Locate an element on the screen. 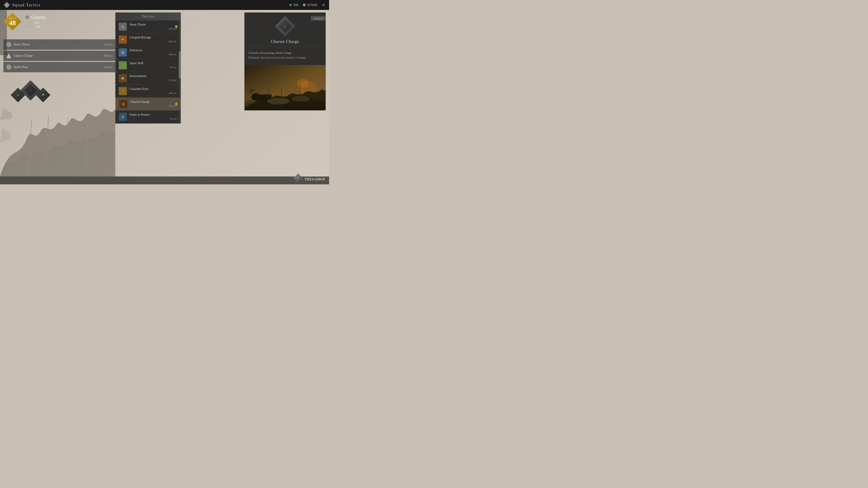 This screenshot has height=488, width=868. tactic-item-name-chariot-charge: Chariot Charge is located at coordinates (154, 102).